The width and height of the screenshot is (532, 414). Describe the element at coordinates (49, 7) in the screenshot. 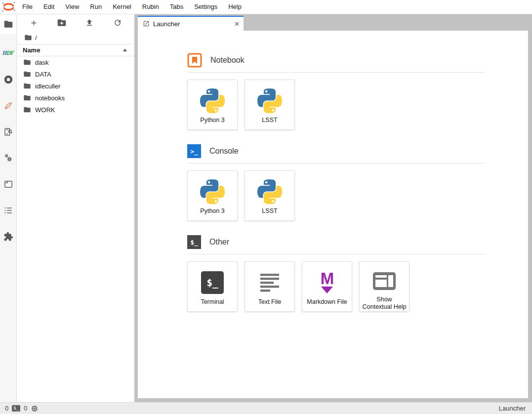

I see `menu-item-edit: Edit` at that location.